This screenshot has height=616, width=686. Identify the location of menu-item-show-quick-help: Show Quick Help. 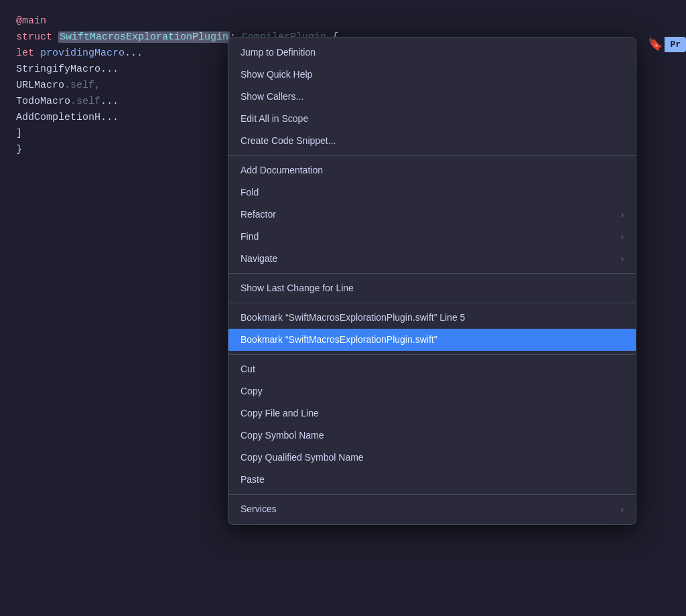
(432, 75).